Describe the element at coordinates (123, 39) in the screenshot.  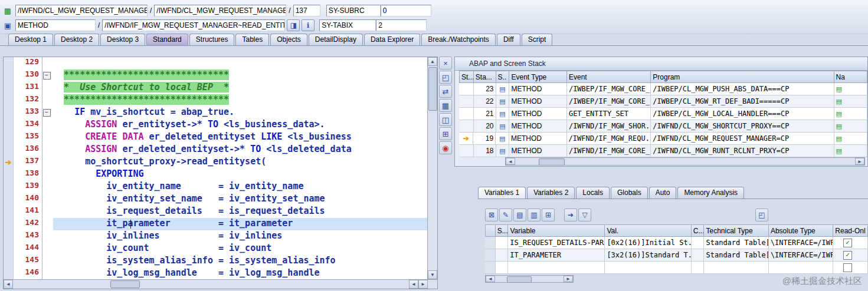
I see `tab-desktop-3: Desktop 3` at that location.